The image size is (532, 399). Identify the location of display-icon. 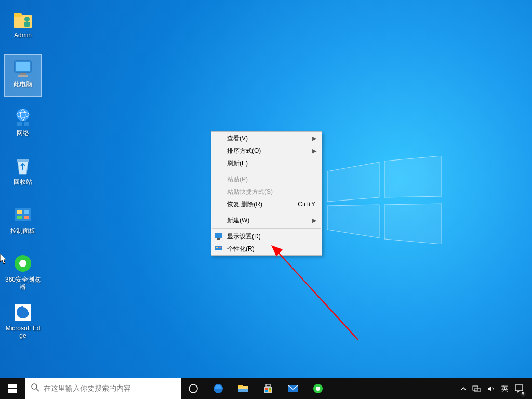
(219, 236).